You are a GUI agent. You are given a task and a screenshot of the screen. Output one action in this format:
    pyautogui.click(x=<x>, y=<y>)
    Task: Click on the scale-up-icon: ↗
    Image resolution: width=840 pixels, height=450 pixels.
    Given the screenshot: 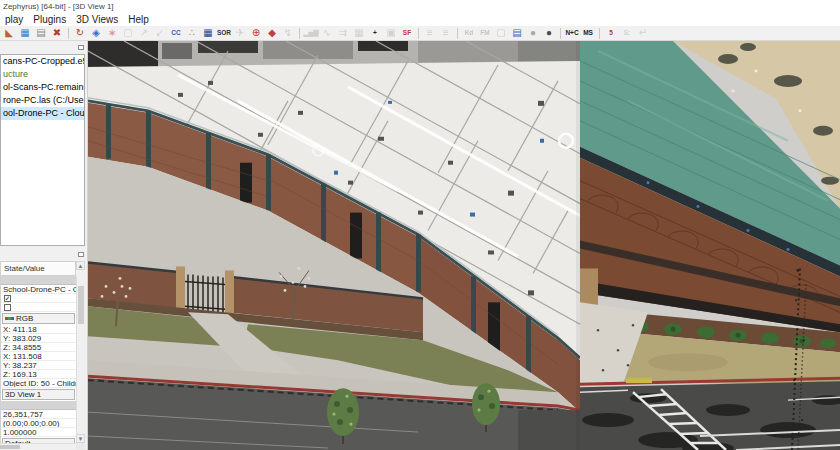 What is the action you would take?
    pyautogui.click(x=144, y=33)
    